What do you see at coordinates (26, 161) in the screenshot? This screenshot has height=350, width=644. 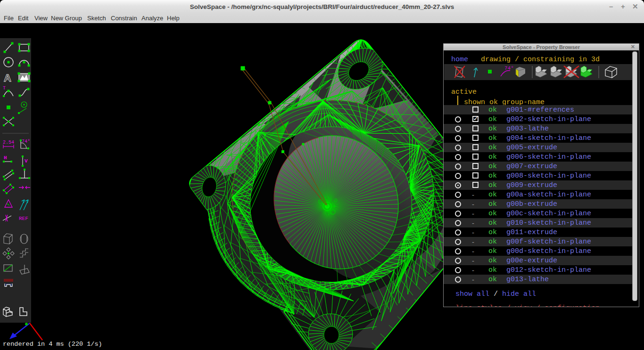 I see `svg-text: V` at bounding box center [26, 161].